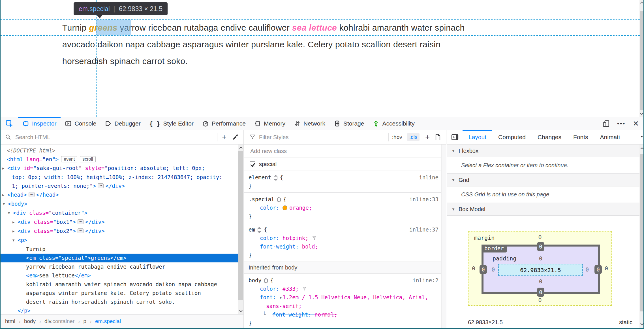 The width and height of the screenshot is (644, 329). I want to click on color-swatch, so click(285, 208).